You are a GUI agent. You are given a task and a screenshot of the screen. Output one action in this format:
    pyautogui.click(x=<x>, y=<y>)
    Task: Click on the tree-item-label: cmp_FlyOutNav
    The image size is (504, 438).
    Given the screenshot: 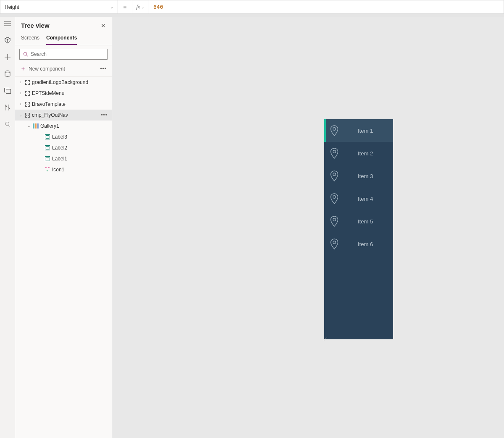 What is the action you would take?
    pyautogui.click(x=50, y=115)
    